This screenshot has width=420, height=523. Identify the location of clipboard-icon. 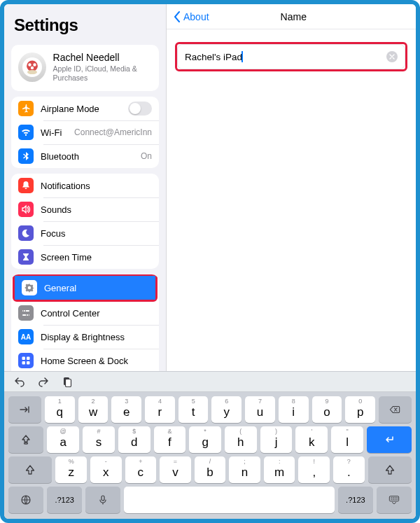
(67, 382).